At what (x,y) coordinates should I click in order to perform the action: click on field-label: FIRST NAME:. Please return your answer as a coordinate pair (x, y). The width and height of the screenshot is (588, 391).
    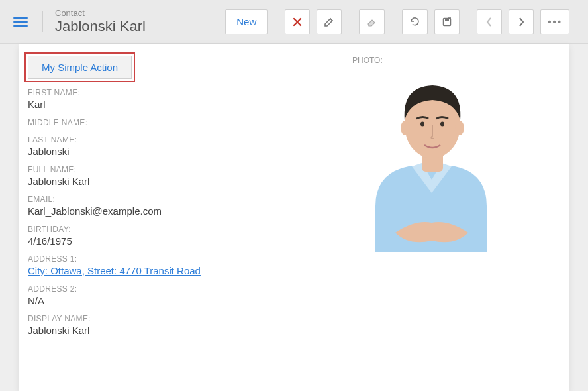
    Looking at the image, I should click on (185, 93).